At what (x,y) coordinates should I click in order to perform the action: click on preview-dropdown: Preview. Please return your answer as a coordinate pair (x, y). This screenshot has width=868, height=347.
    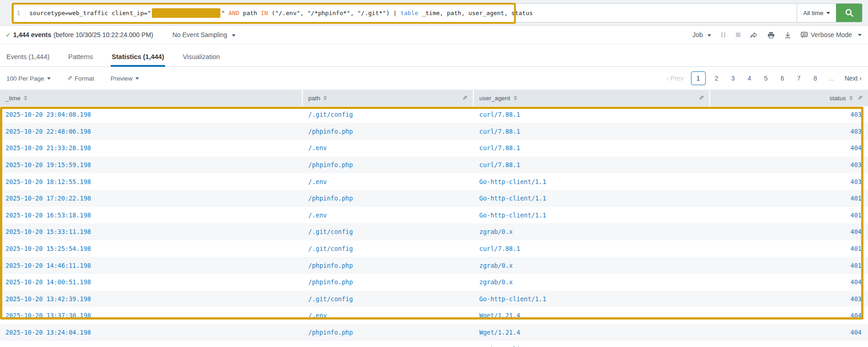
    Looking at the image, I should click on (125, 79).